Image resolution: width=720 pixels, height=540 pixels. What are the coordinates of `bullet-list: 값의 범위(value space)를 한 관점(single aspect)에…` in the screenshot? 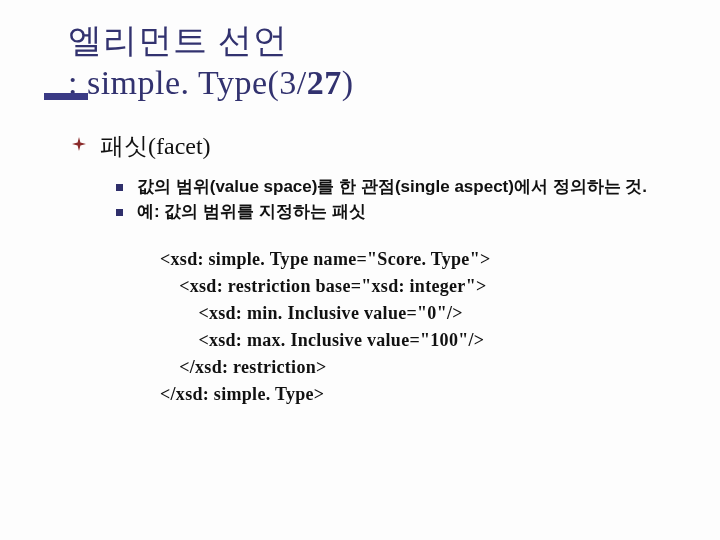 It's located at (376, 200).